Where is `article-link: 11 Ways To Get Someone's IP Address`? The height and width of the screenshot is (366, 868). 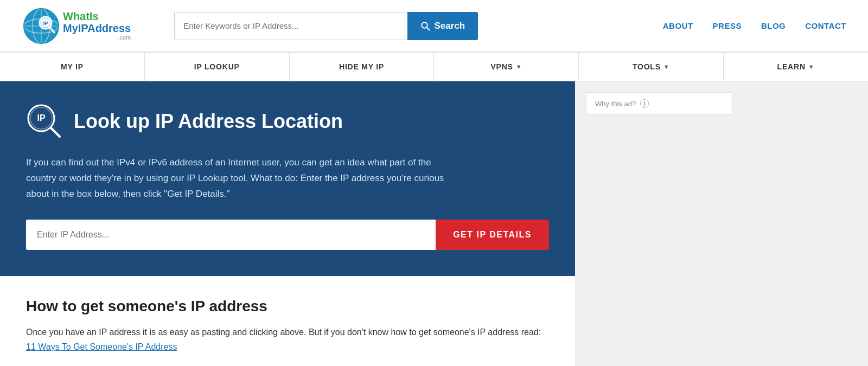
article-link: 11 Ways To Get Someone's IP Address is located at coordinates (101, 347).